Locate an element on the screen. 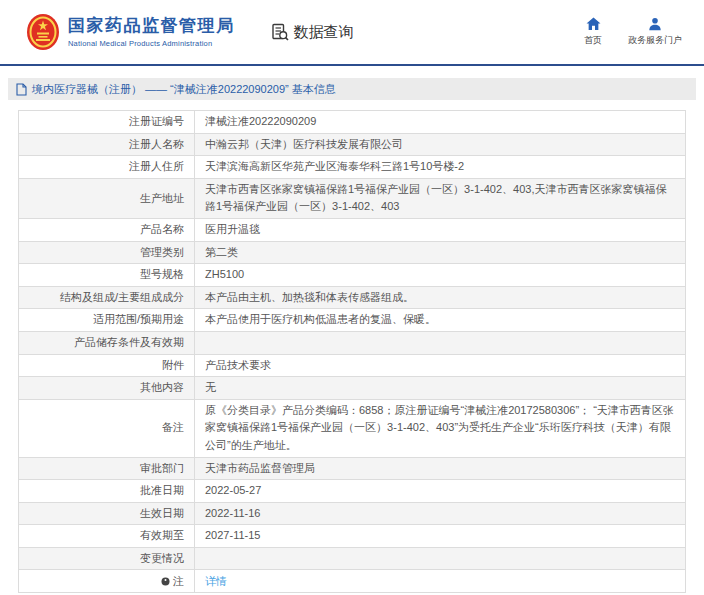 The image size is (704, 595). top-nav: 首页 政务服务门户 is located at coordinates (633, 32).